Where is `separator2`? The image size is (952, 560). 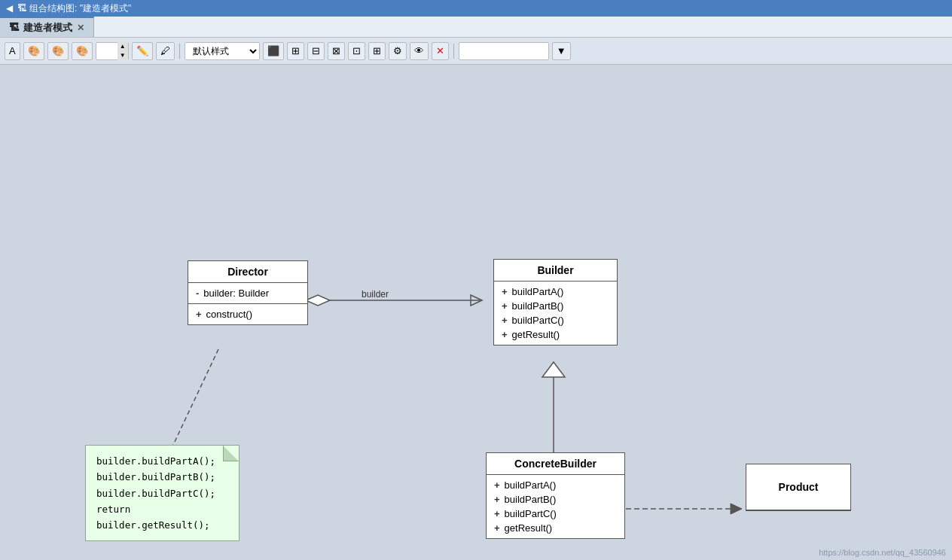 separator2 is located at coordinates (453, 51).